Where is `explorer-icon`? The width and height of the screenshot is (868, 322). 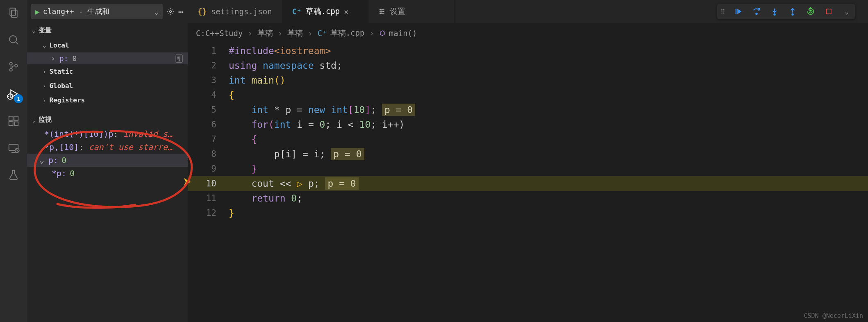
explorer-icon is located at coordinates (14, 13).